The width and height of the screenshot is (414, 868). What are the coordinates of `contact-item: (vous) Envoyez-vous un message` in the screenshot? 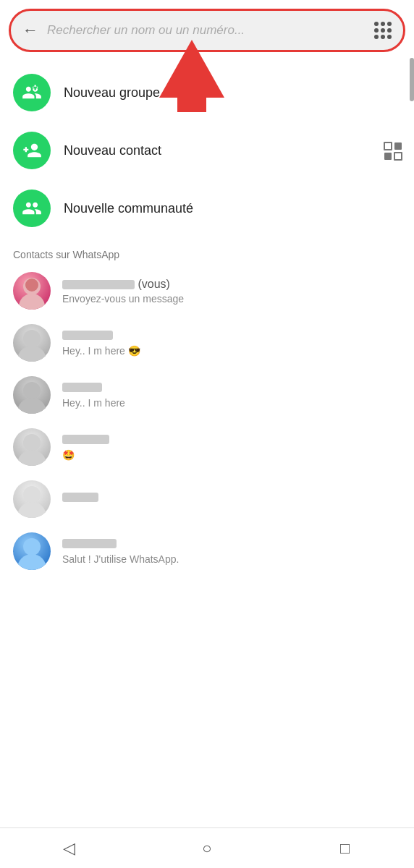 It's located at (207, 291).